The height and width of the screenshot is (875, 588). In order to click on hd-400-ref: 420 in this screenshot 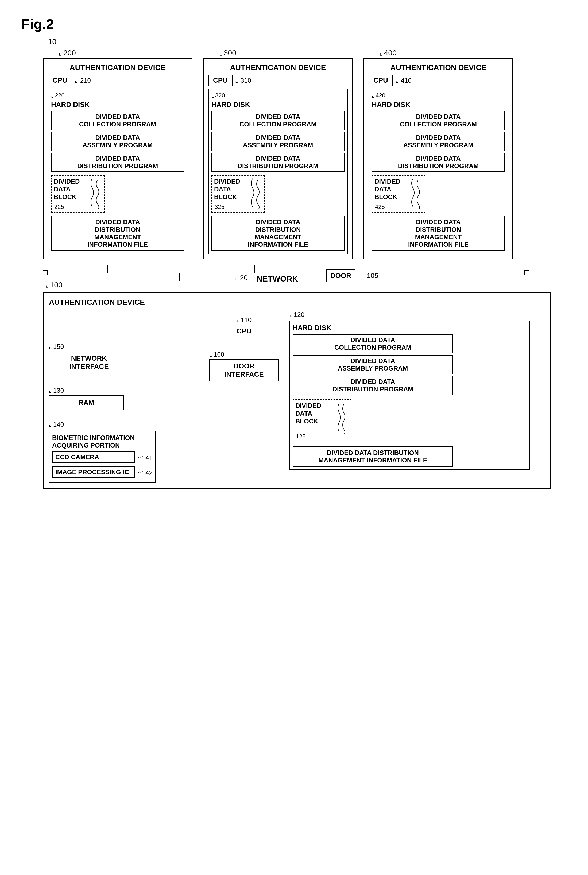, I will do `click(380, 95)`.